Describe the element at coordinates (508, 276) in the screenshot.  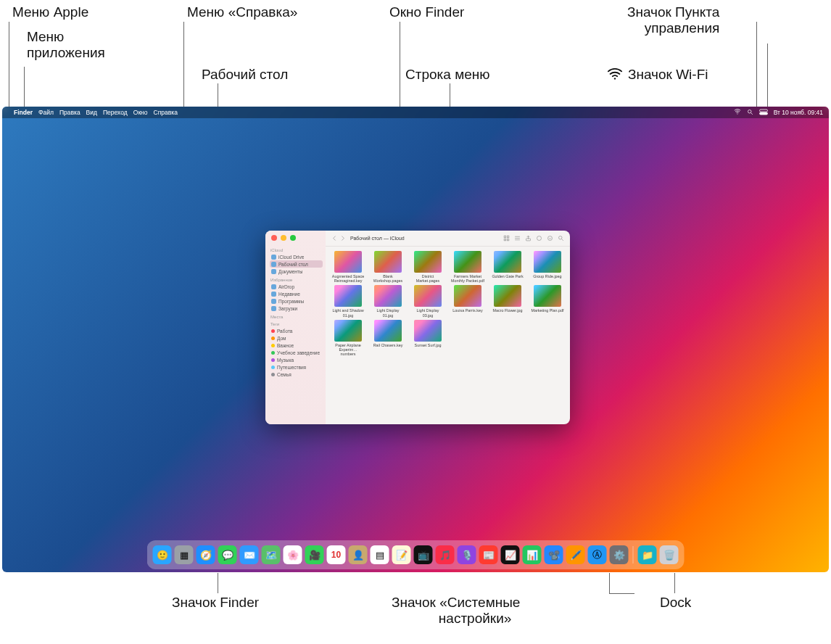
I see `file-name: Golden Gate Park` at that location.